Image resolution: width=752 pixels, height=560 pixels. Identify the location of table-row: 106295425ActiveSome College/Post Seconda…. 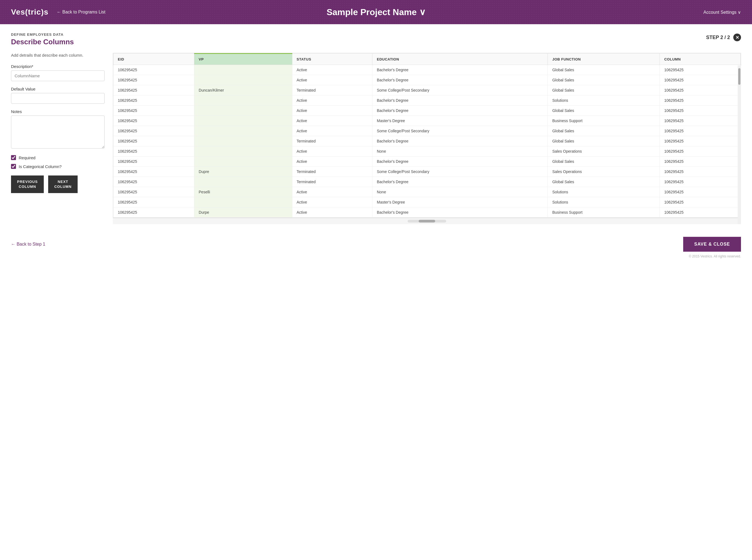
(427, 131).